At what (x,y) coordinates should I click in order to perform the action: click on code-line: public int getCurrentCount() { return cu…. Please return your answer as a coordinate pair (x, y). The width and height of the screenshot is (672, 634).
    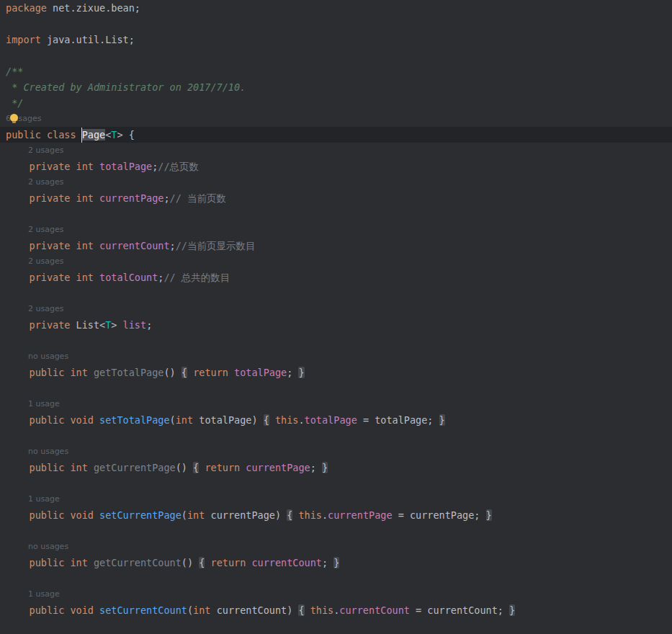
    Looking at the image, I should click on (336, 563).